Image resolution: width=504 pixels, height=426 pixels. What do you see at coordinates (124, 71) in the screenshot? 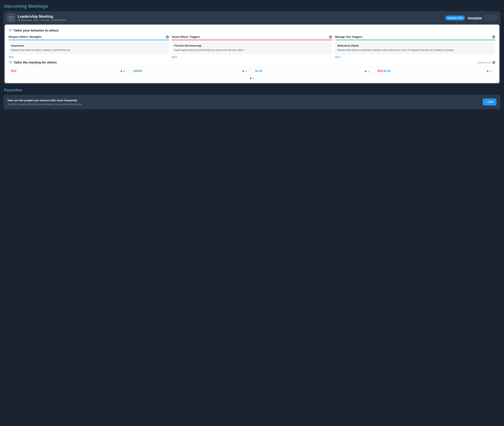
I see `color-card-right-red: 2 ›` at bounding box center [124, 71].